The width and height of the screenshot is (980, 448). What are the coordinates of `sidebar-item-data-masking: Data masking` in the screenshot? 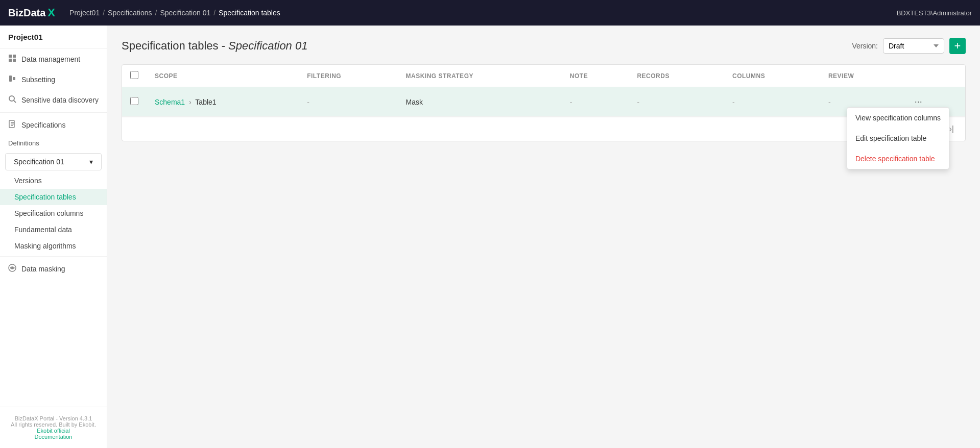 It's located at (53, 269).